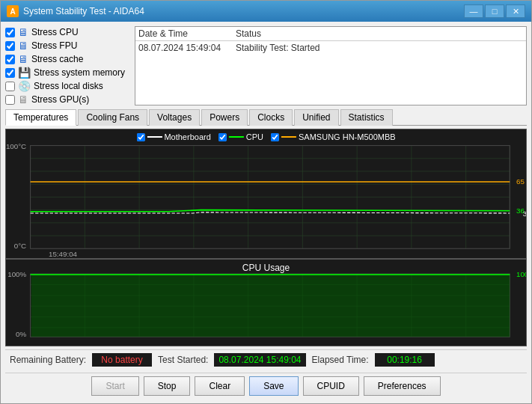 This screenshot has width=532, height=404. Describe the element at coordinates (224, 117) in the screenshot. I see `tab-powers: Powers` at that location.